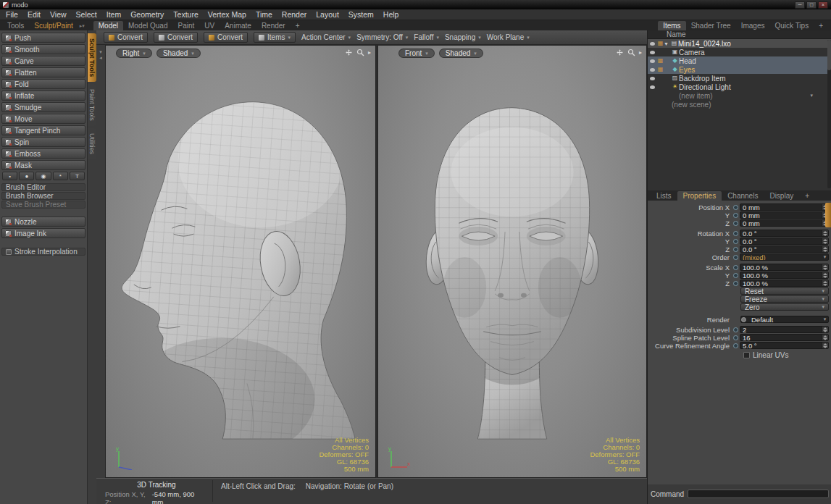 The height and width of the screenshot is (504, 831). Describe the element at coordinates (43, 107) in the screenshot. I see `tool-smudge: Smudge` at that location.